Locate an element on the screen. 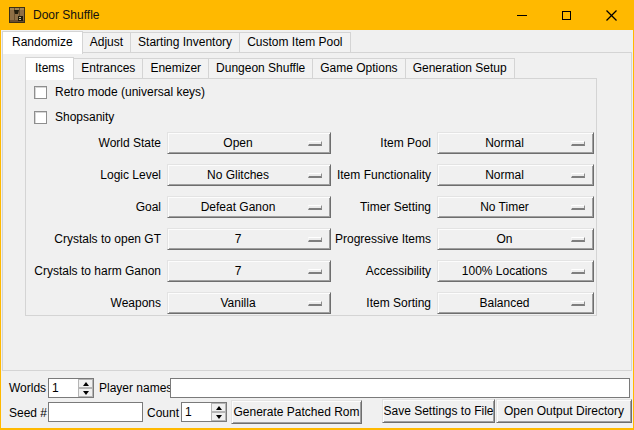 The height and width of the screenshot is (430, 634). player-names-input is located at coordinates (400, 388).